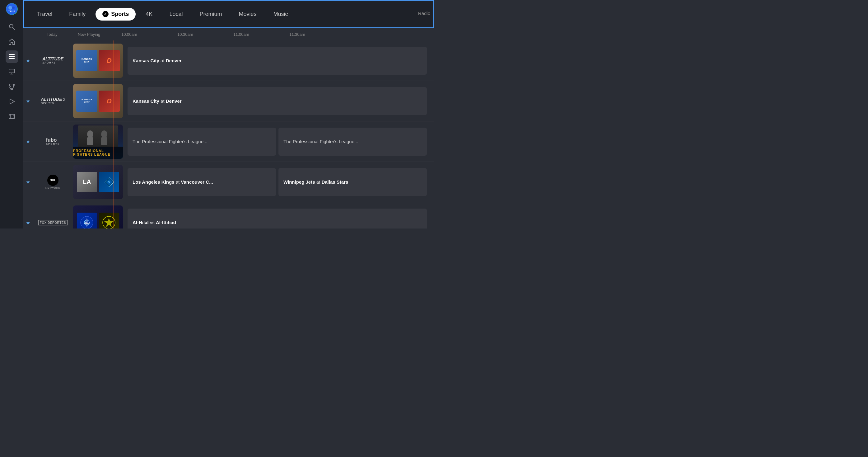 The width and height of the screenshot is (868, 457). What do you see at coordinates (53, 61) in the screenshot?
I see `altitude-logo-text: AltitudeSPORTS` at bounding box center [53, 61].